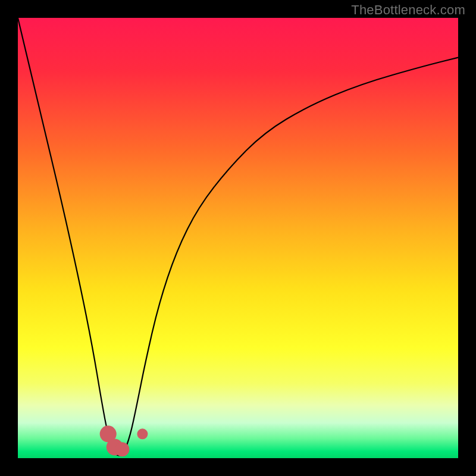  What do you see at coordinates (122, 449) in the screenshot?
I see `marker-c` at bounding box center [122, 449].